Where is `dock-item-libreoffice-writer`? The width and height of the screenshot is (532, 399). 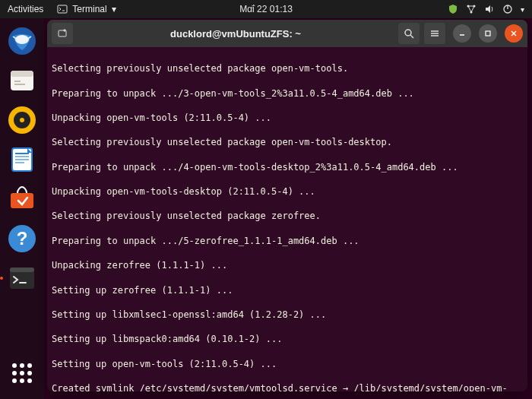
dock-item-libreoffice-writer is located at coordinates (22, 160).